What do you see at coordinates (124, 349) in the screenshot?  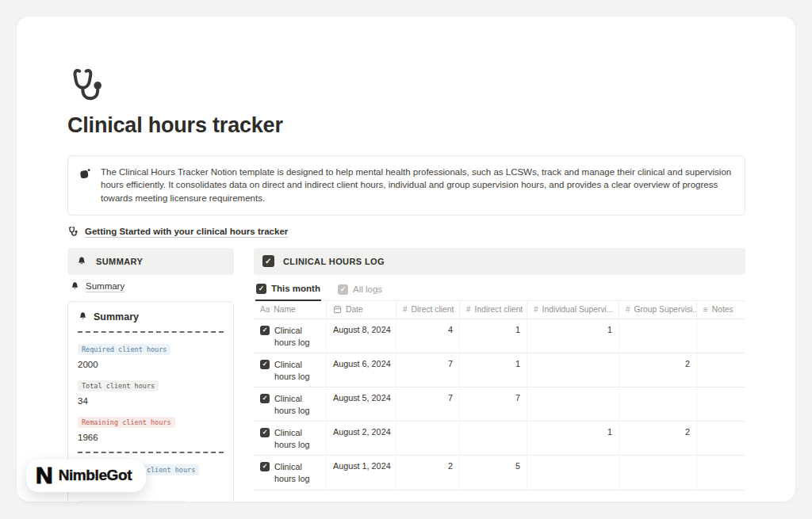 I see `stat-label-badge: Required client hours` at bounding box center [124, 349].